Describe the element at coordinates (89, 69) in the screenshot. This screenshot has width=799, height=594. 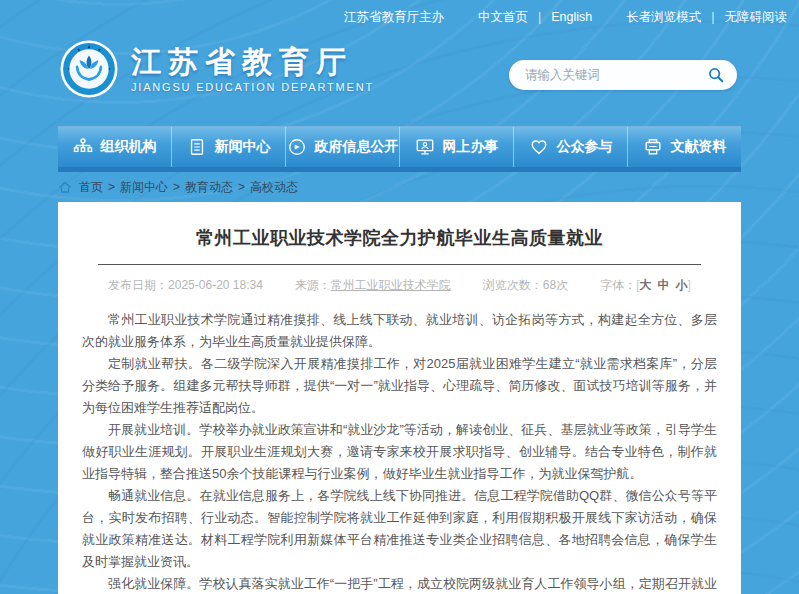
I see `jiangsu-education-emblem-icon` at that location.